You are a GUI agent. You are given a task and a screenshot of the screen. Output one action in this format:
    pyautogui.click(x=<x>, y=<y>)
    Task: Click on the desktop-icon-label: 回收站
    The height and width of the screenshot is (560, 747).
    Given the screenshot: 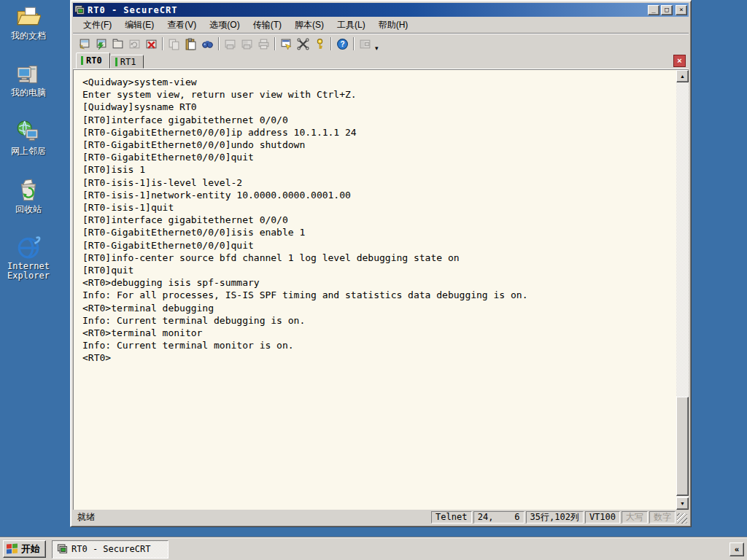 What is the action you would take?
    pyautogui.click(x=28, y=210)
    